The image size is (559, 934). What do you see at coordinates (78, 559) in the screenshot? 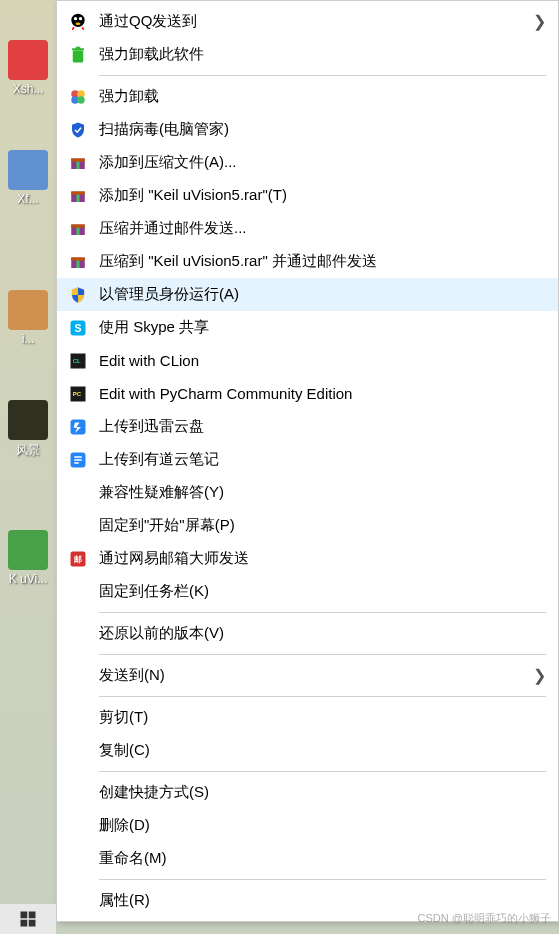
I see `netease-mail-icon: 邮` at bounding box center [78, 559].